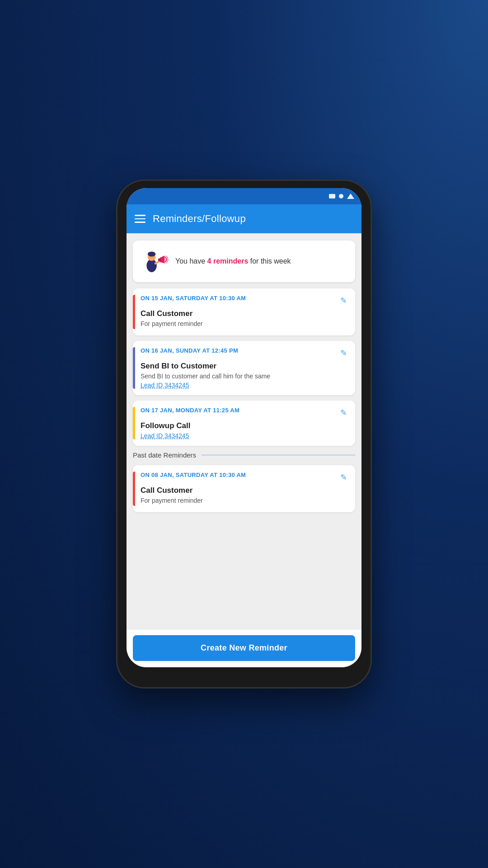  I want to click on menu-button, so click(140, 219).